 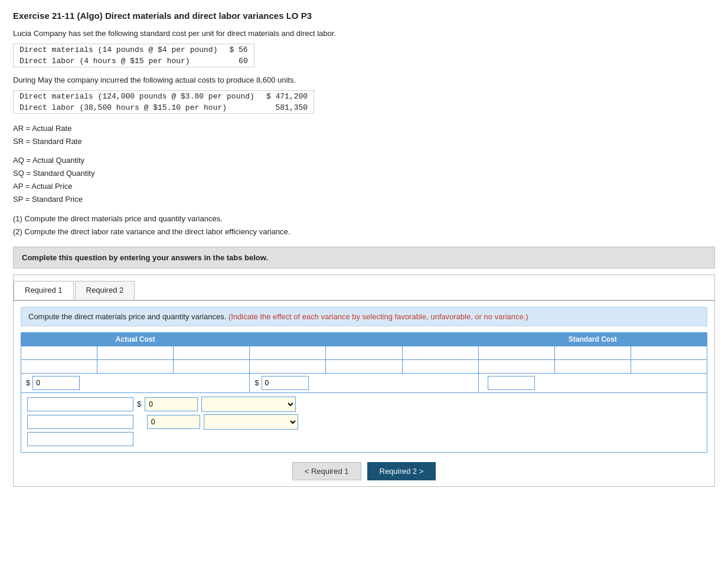 I want to click on sc-dollar-placeholder, so click(x=485, y=382).